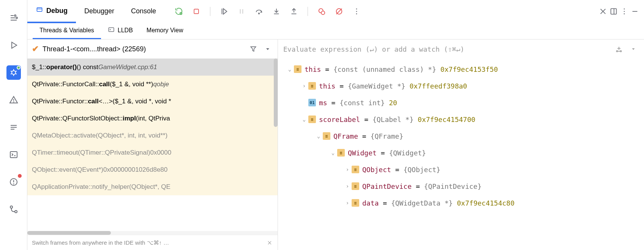 This screenshot has height=250, width=644. Describe the element at coordinates (14, 155) in the screenshot. I see `terminal-icon` at that location.